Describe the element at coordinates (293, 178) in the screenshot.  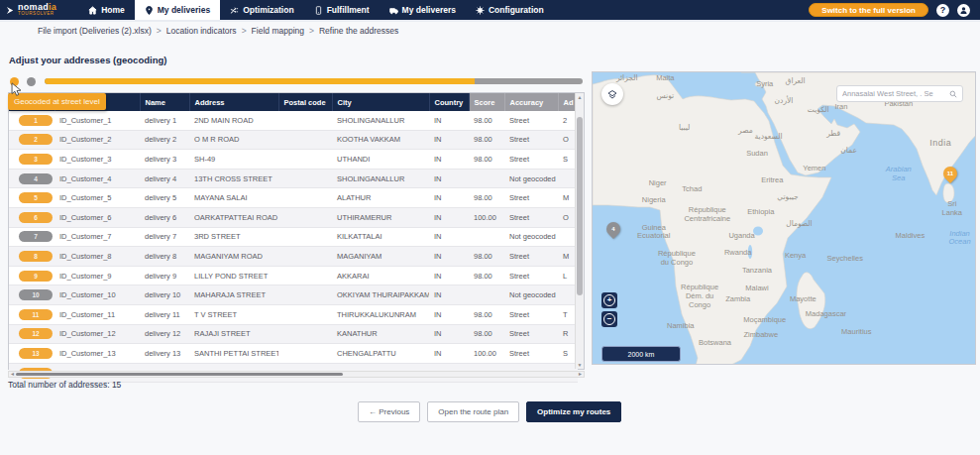
I see `table-row: 4ID_Customer_4delivery 413TH CROSS STREE…` at that location.